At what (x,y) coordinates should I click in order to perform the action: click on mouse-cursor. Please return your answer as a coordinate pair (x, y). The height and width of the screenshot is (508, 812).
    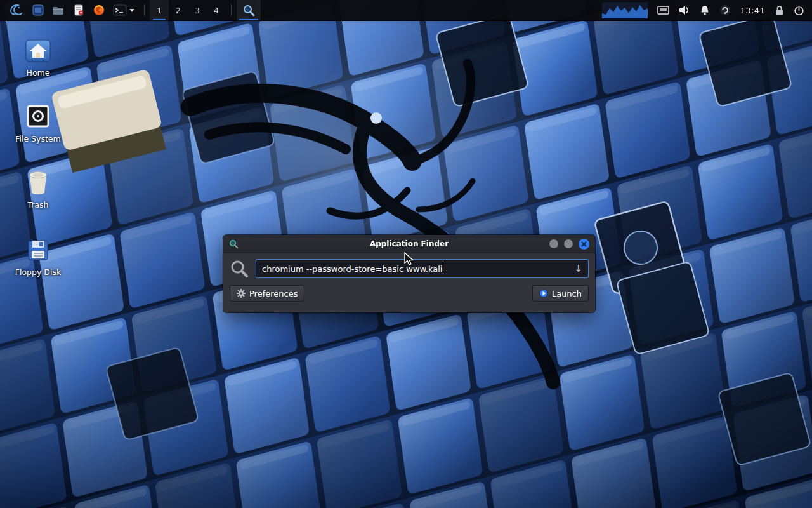
    Looking at the image, I should click on (409, 259).